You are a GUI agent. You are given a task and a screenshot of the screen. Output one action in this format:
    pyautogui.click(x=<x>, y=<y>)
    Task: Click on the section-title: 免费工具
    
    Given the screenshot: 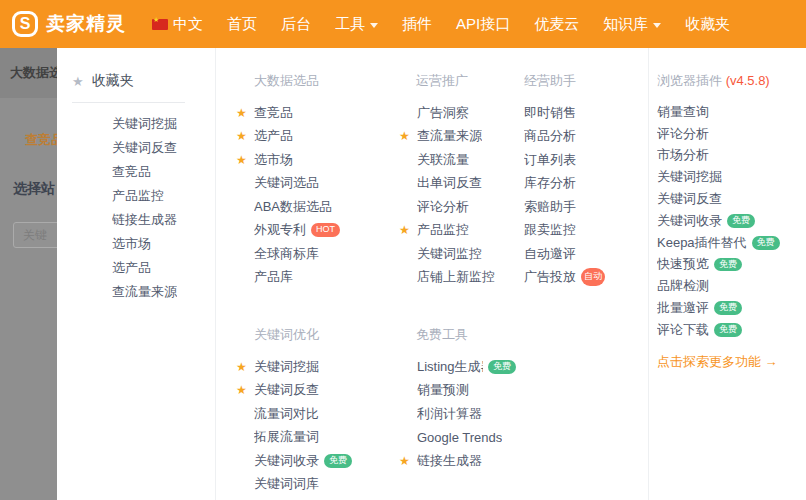 What is the action you would take?
    pyautogui.click(x=466, y=334)
    